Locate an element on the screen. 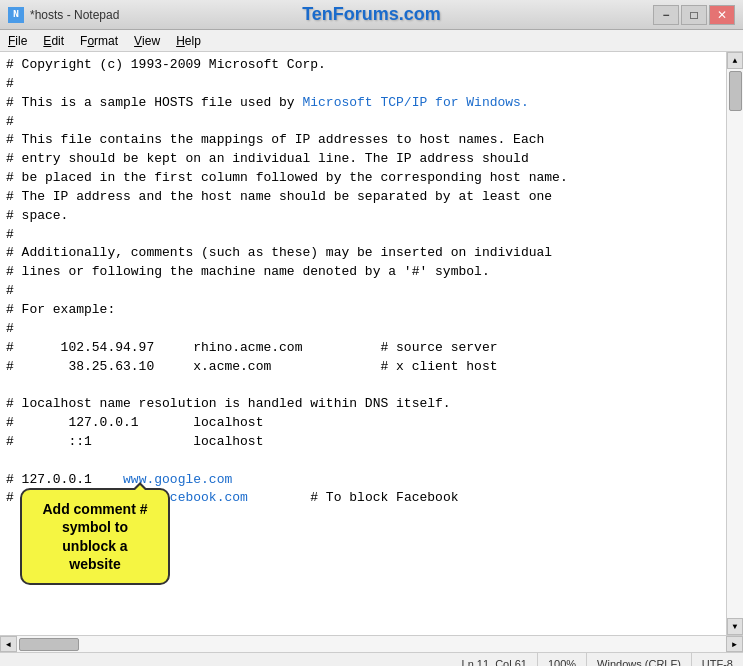 The height and width of the screenshot is (666, 743). titlebar-left: N *hosts - Notepad is located at coordinates (64, 15).